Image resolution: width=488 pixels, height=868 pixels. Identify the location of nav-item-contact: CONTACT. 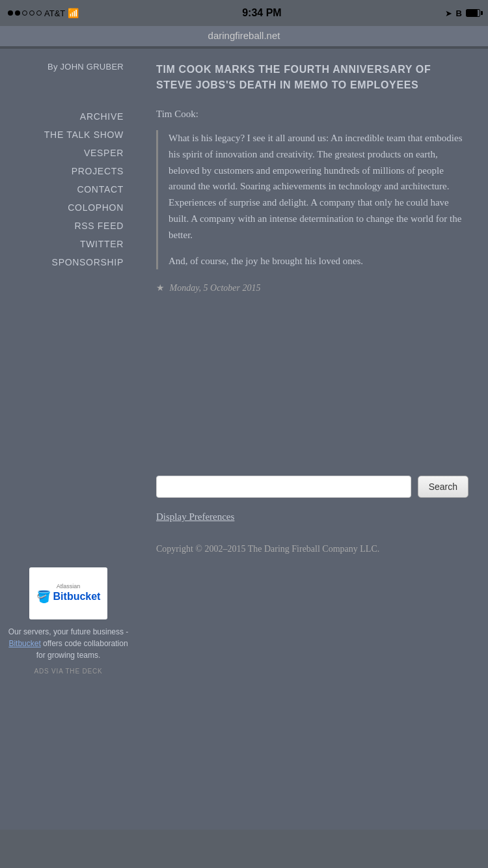
(65, 189).